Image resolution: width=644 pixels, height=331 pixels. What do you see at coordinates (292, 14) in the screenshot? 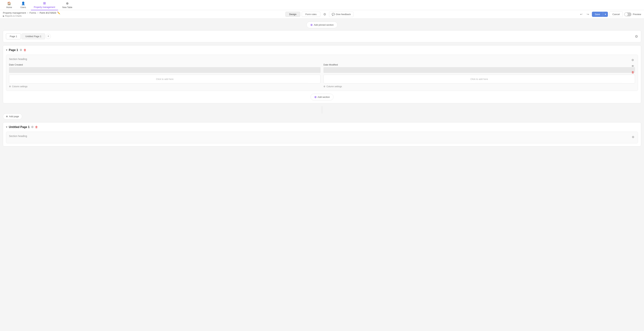
I see `design-tab-btn: Design` at bounding box center [292, 14].